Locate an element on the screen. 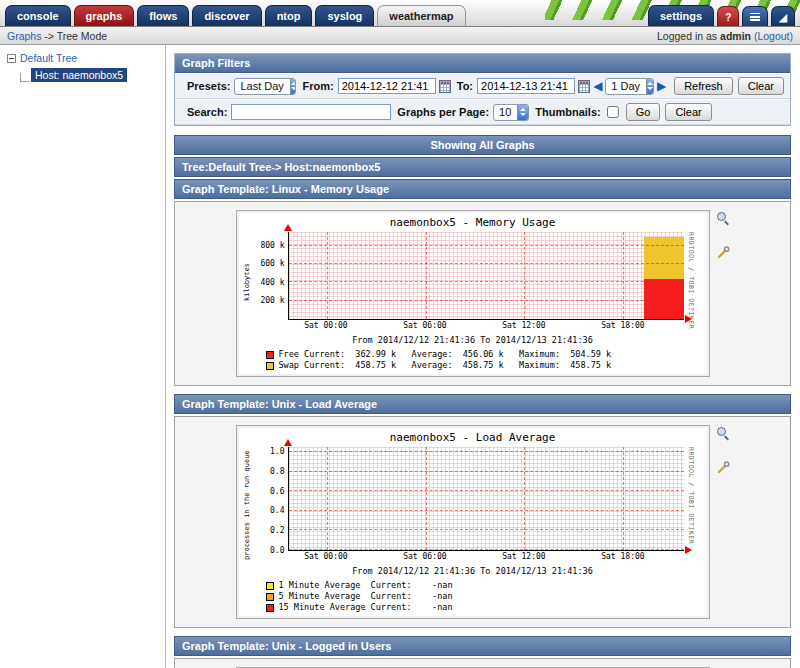 This screenshot has height=668, width=800. graph-template-name: Linux - Memory Usage is located at coordinates (330, 189).